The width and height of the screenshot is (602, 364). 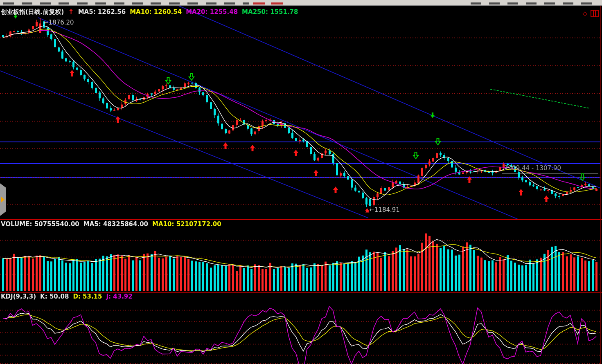 I want to click on volume-header: VOLUME: 50755540.00 MA5: 48325864.00 MA1…, so click(x=111, y=224).